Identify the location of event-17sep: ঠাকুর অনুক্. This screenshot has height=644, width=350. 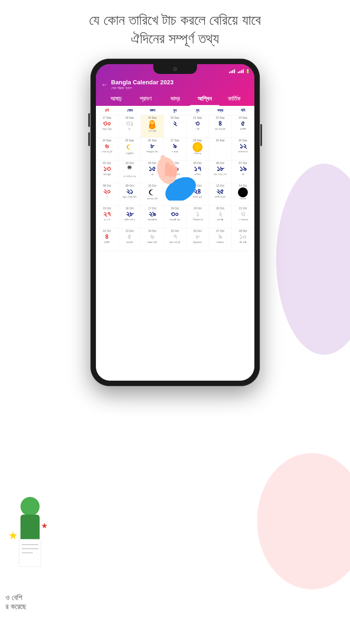
(107, 129).